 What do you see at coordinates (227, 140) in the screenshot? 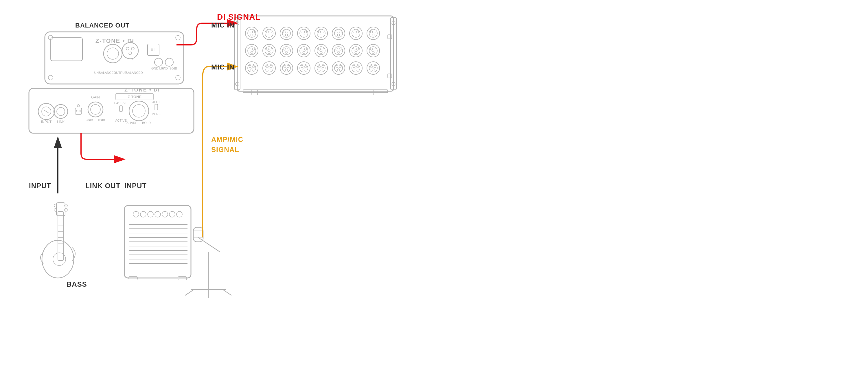
I see `amp-mic-signal-label: AMP/MIC` at bounding box center [227, 140].